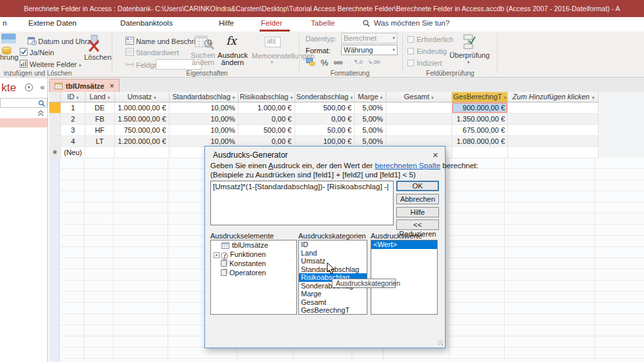 This screenshot has width=644, height=362. I want to click on column-header-umsatz: Umsatz▾, so click(142, 97).